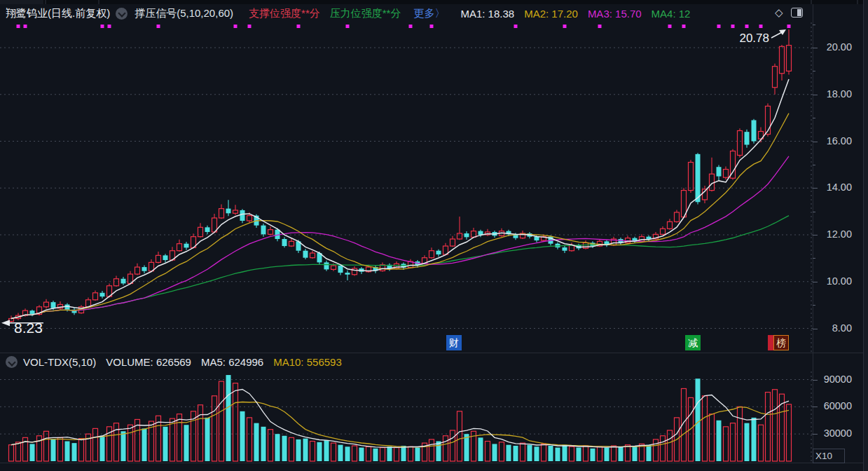 The image size is (868, 471). What do you see at coordinates (834, 187) in the screenshot?
I see `price-tick-label: 14.00` at bounding box center [834, 187].